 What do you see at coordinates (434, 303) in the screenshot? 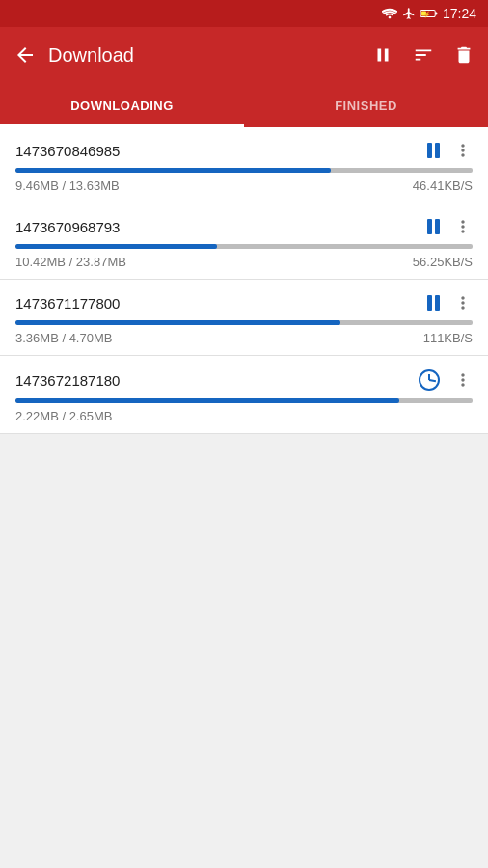
I see `pause-button-dl3` at bounding box center [434, 303].